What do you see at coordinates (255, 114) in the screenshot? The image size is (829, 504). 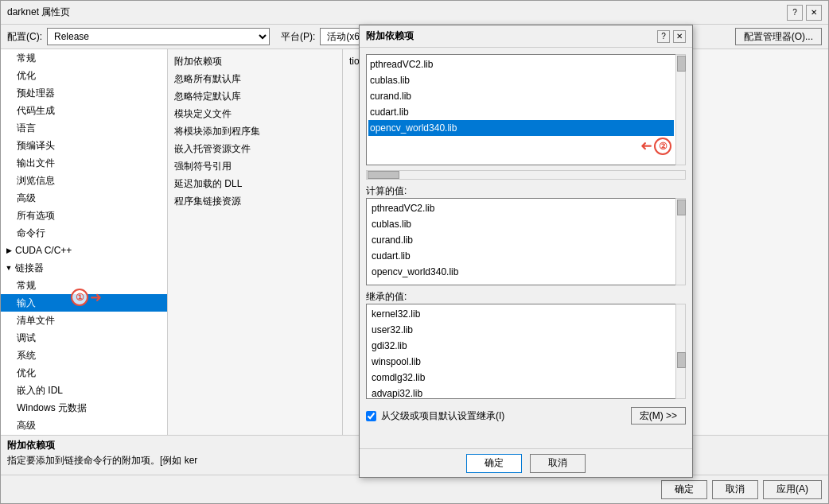 I see `prop-module-def: 模块定义文件` at bounding box center [255, 114].